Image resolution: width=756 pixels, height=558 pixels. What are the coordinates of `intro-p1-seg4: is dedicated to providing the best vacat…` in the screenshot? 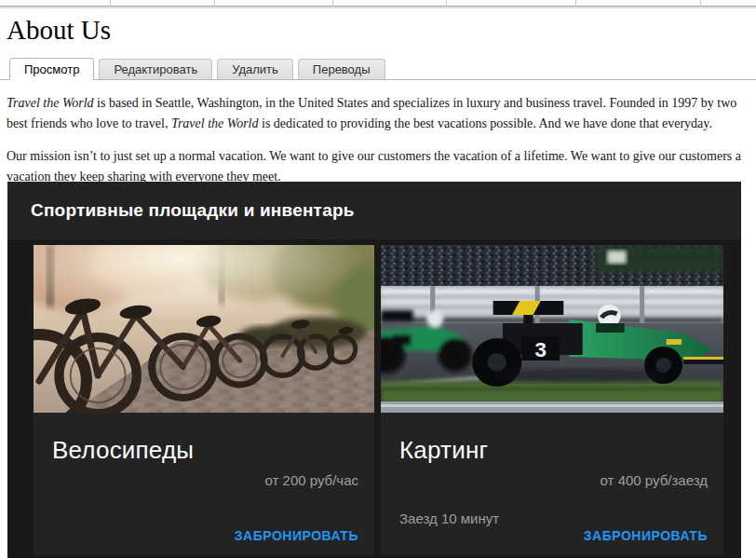 It's located at (486, 123).